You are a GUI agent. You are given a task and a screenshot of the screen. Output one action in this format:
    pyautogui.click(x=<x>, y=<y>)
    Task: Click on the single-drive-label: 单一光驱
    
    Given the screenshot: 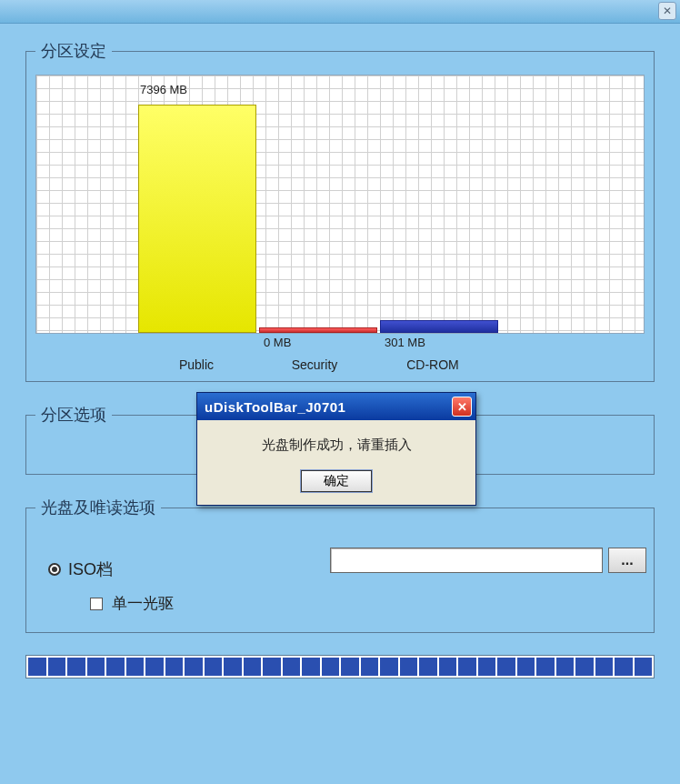 What is the action you would take?
    pyautogui.click(x=143, y=604)
    